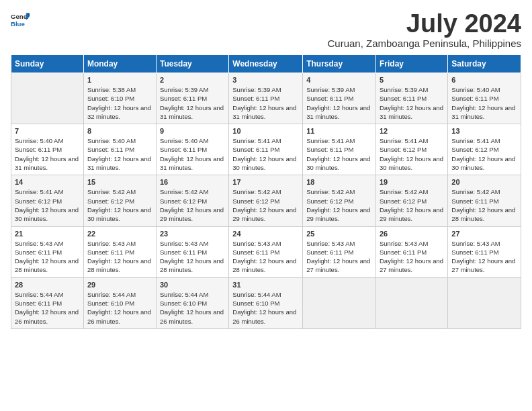  I want to click on table-row: 8Sunrise: 5:40 AMSunset: 6:11 PMDaylight…, so click(120, 150).